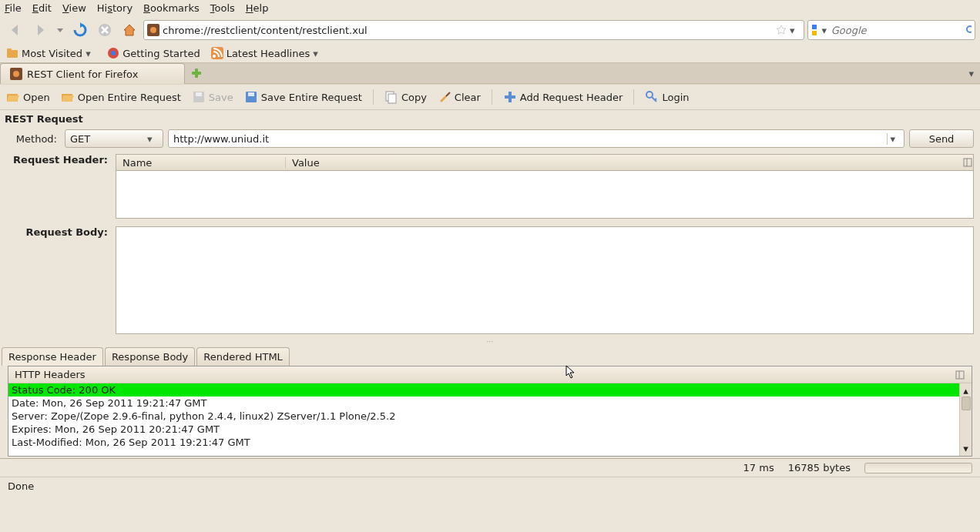 Image resolution: width=980 pixels, height=532 pixels. Describe the element at coordinates (201, 163) in the screenshot. I see `th-name: Name` at that location.